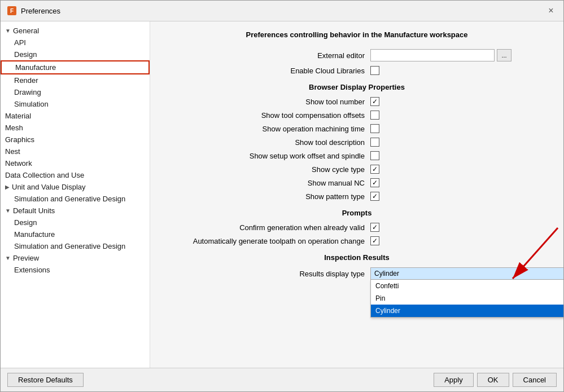  I want to click on ok-button: OK, so click(493, 380).